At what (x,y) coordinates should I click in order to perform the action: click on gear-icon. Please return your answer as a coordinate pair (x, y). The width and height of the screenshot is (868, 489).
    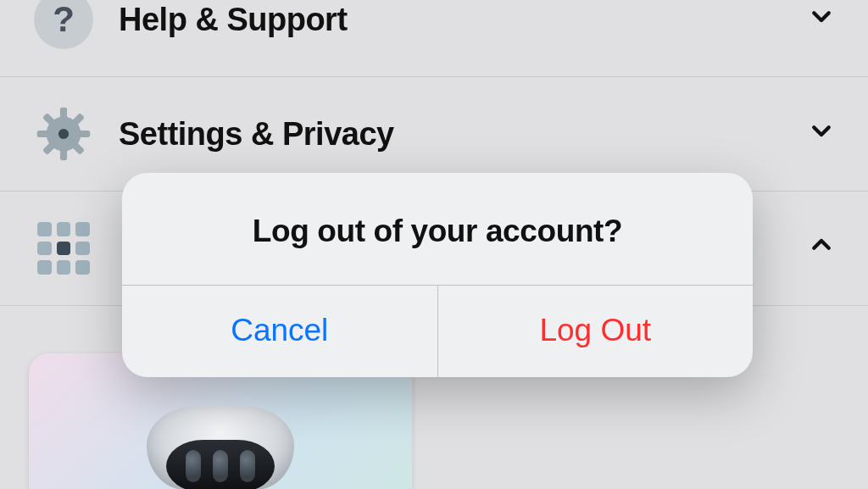
    Looking at the image, I should click on (64, 134).